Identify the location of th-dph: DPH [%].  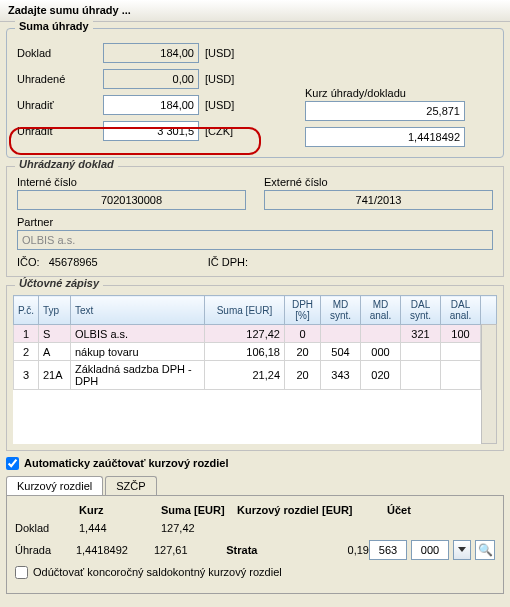
(303, 310).